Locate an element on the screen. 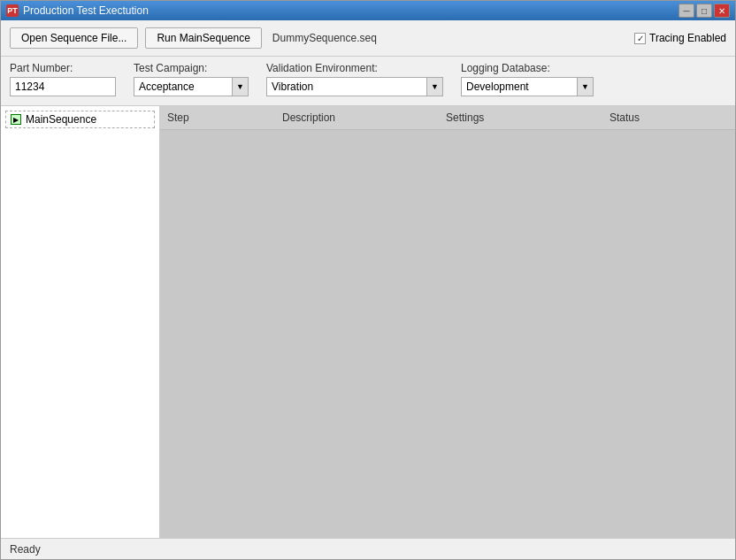 The width and height of the screenshot is (736, 560). col-header-settings: Settings is located at coordinates (520, 118).